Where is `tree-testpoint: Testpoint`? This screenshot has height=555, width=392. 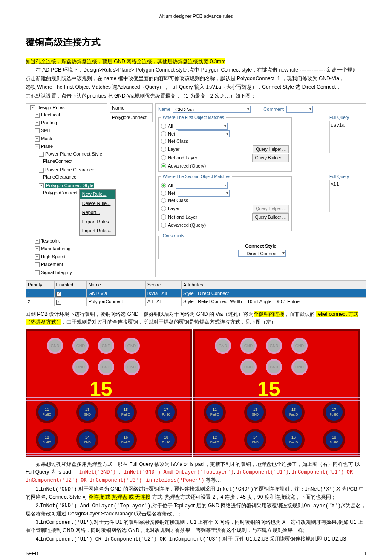 tree-testpoint: Testpoint is located at coordinates (50, 241).